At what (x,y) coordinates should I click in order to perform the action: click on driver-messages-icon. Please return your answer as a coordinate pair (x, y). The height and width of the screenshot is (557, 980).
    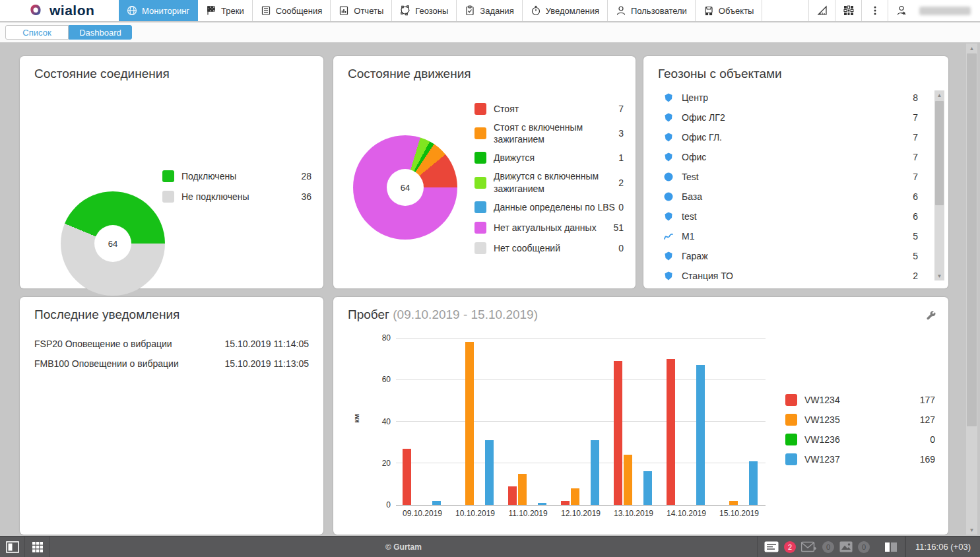
    Looking at the image, I should click on (809, 546).